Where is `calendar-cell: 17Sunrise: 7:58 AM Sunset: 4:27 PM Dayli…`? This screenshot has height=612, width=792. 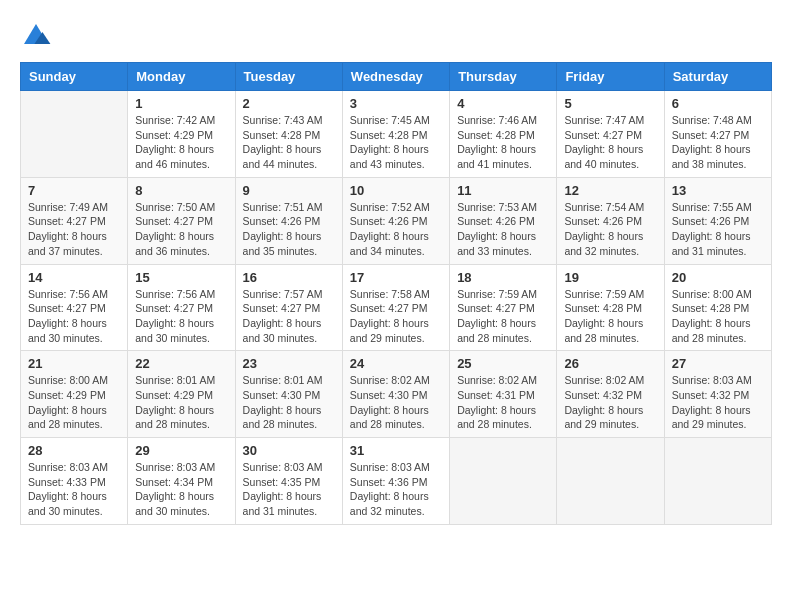
calendar-cell: 17Sunrise: 7:58 AM Sunset: 4:27 PM Dayli… is located at coordinates (396, 308).